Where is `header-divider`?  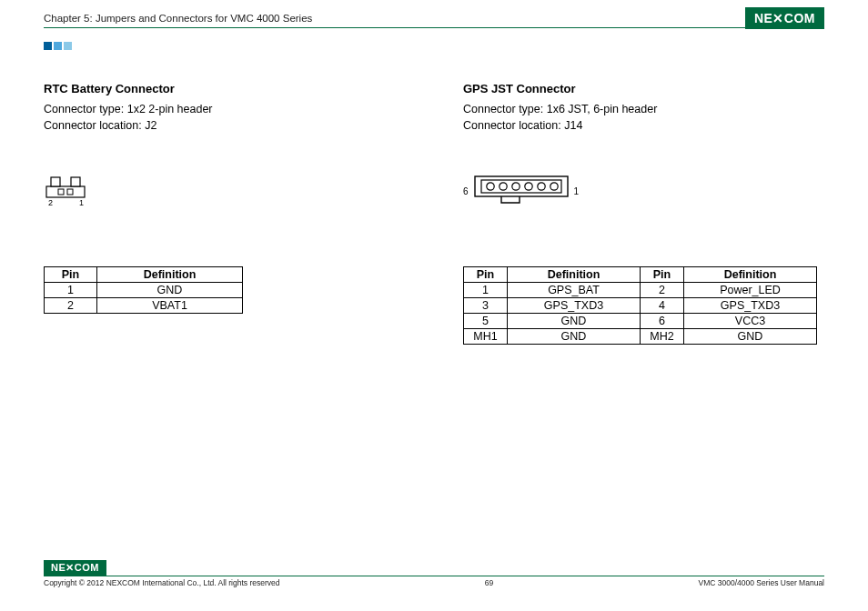
header-divider is located at coordinates (434, 27).